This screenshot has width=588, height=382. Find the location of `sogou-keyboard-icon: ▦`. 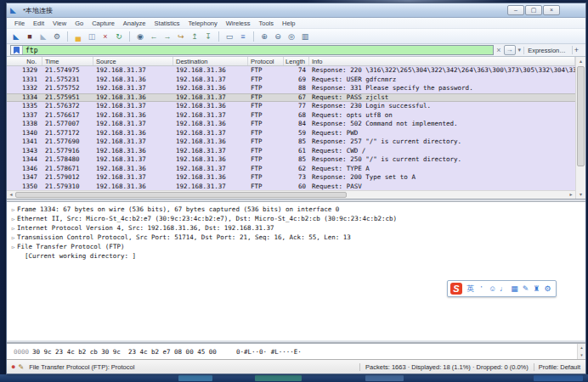

sogou-keyboard-icon: ▦ is located at coordinates (515, 289).